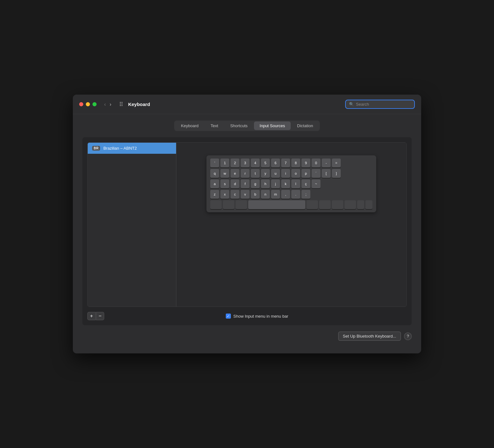 The image size is (494, 448). I want to click on key-x: x, so click(225, 194).